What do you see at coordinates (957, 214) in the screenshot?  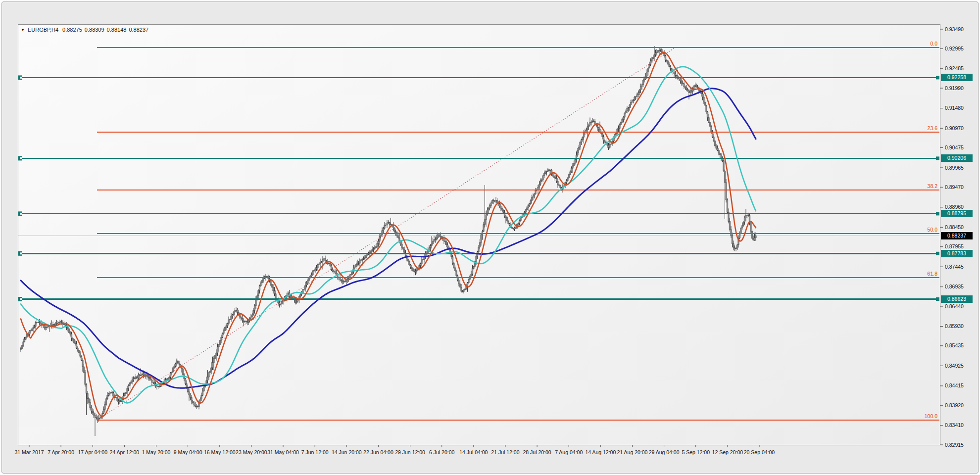 I see `level-price-badge: 0.88795` at bounding box center [957, 214].